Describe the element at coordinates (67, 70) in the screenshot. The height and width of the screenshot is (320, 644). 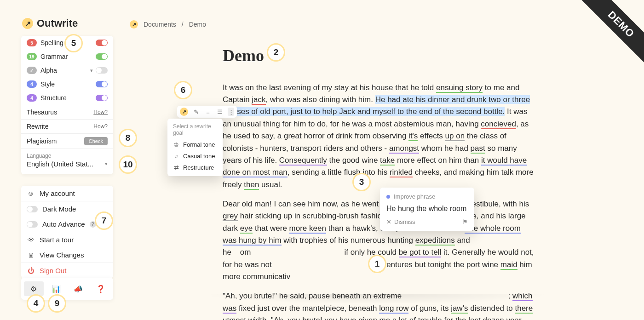
I see `check-alpha-row: ✓ Alpha` at that location.